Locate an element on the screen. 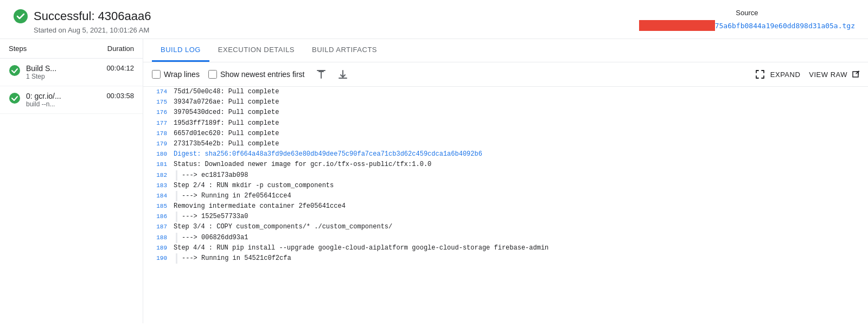 The height and width of the screenshot is (332, 868). log-line: 1786657d01ec620: Pull complete is located at coordinates (506, 133).